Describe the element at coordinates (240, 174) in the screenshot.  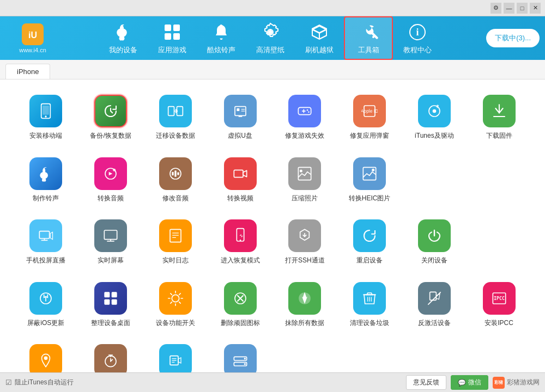
I see `convert-video-icon` at that location.